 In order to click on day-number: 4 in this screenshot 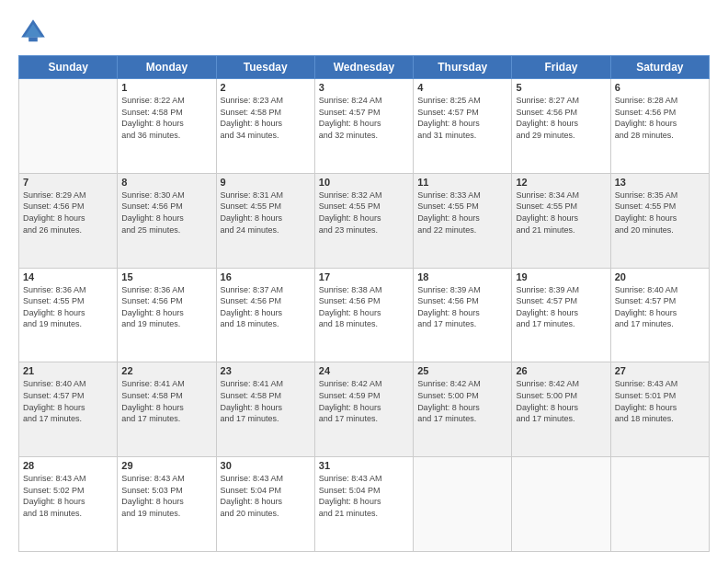, I will do `click(462, 87)`.